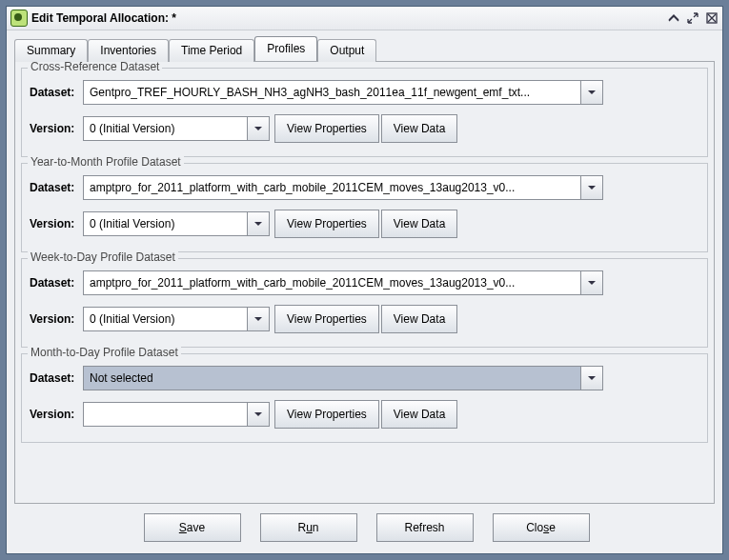 Image resolution: width=729 pixels, height=560 pixels. What do you see at coordinates (51, 50) in the screenshot?
I see `tab-summary: Summary` at bounding box center [51, 50].